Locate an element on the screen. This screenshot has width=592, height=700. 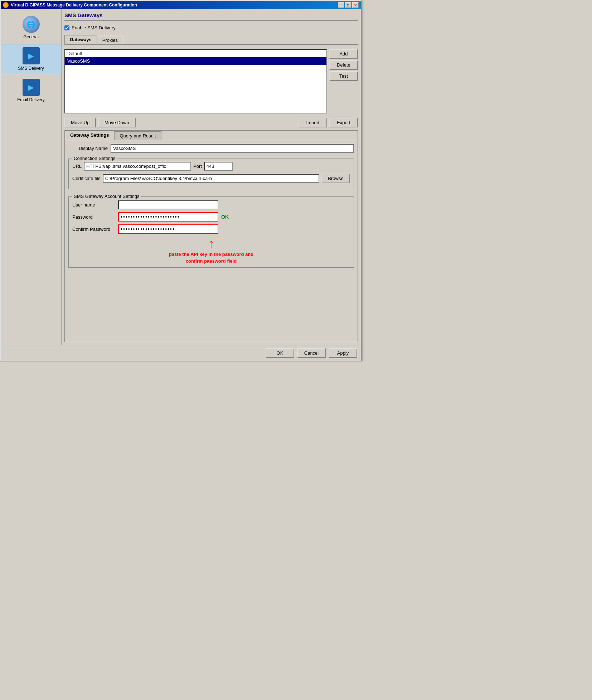
test-button: Test is located at coordinates (344, 76).